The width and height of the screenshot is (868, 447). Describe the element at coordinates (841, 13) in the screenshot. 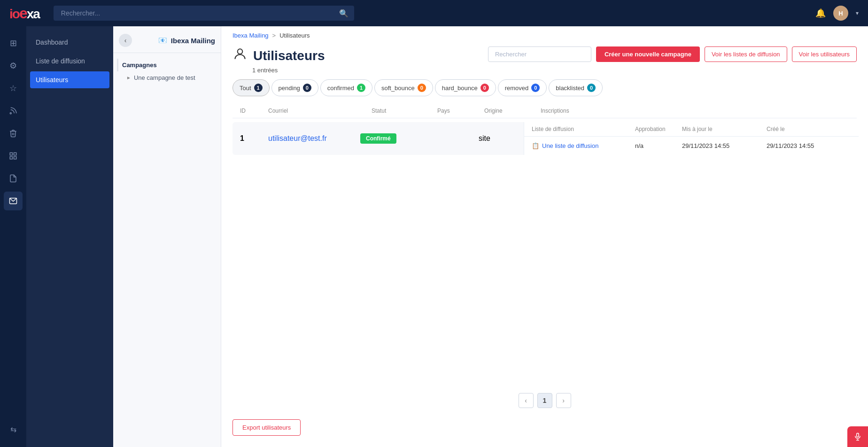

I see `avatar: H` at that location.